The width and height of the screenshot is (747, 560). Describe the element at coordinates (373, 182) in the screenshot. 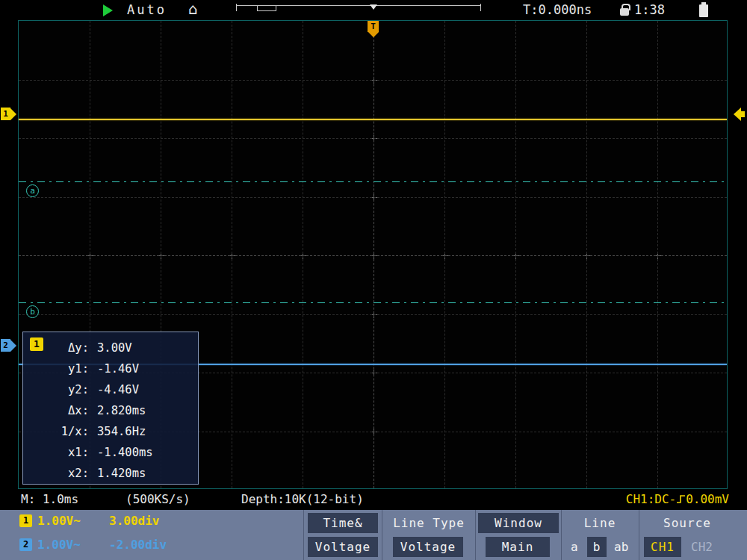

I see `cursor-a-line` at that location.